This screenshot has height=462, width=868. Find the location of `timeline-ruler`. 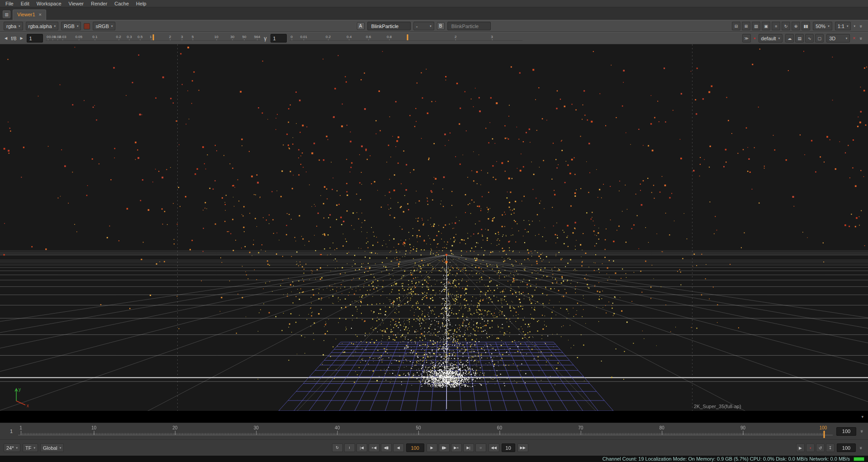

timeline-ruler is located at coordinates (425, 431).